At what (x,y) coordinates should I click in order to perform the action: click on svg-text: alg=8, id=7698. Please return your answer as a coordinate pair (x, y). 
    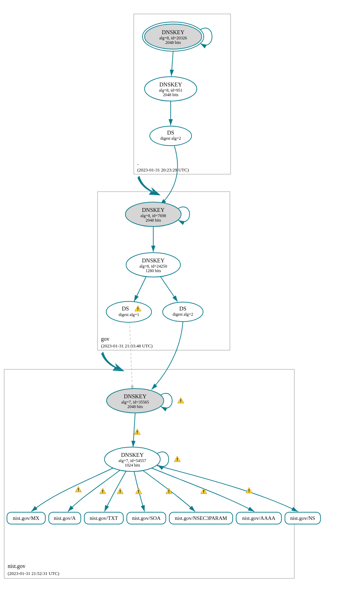
    Looking at the image, I should click on (153, 216).